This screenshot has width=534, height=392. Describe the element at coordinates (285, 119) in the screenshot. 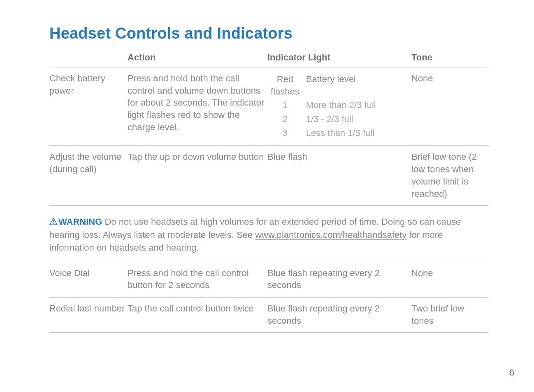

I see `inner-cell-num: 2` at that location.